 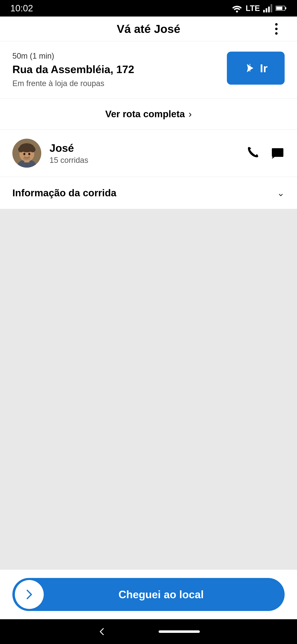 I want to click on route-complete-button: Ver rota completa ›, so click(x=148, y=114).